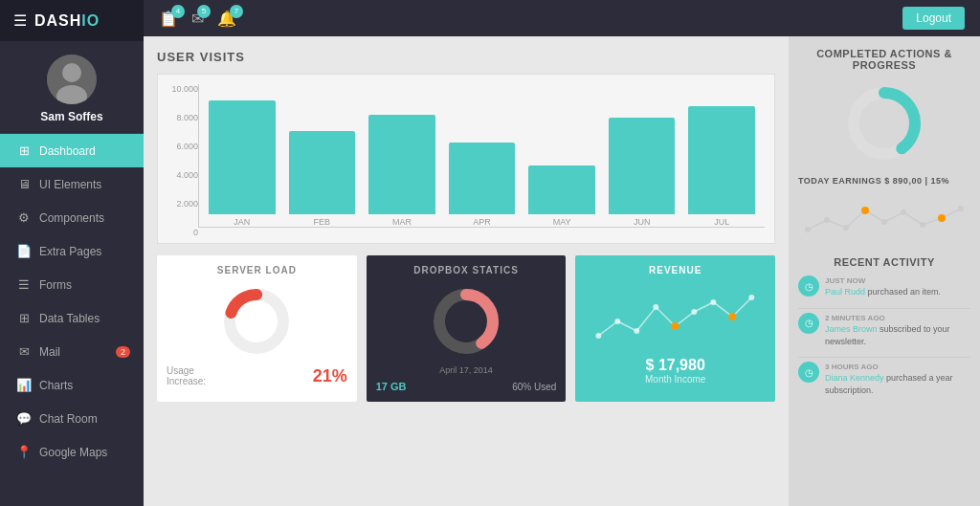 The width and height of the screenshot is (980, 506). I want to click on earnings-chart, so click(884, 218).